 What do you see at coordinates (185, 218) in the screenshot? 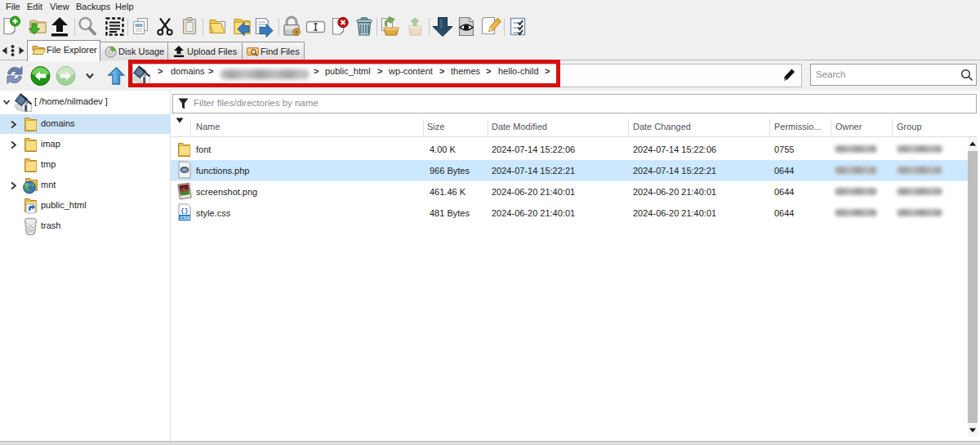
I see `svg-text: CSS` at bounding box center [185, 218].